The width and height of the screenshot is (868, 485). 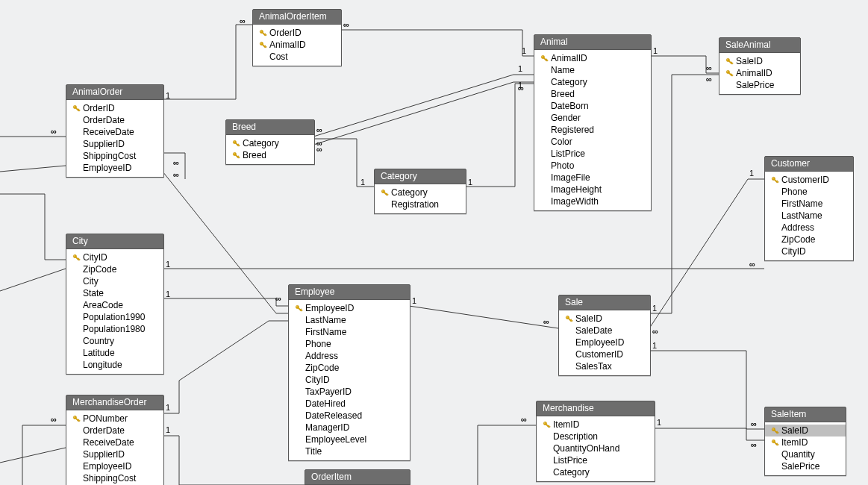 What do you see at coordinates (115, 440) in the screenshot?
I see `entity-merchandiseorder: MerchandiseOrderPONumberOrderDateReceive…` at bounding box center [115, 440].